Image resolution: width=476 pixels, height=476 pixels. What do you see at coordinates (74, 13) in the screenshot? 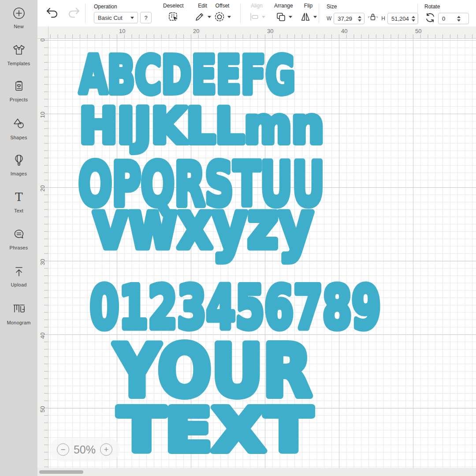
I see `redo-button` at bounding box center [74, 13].